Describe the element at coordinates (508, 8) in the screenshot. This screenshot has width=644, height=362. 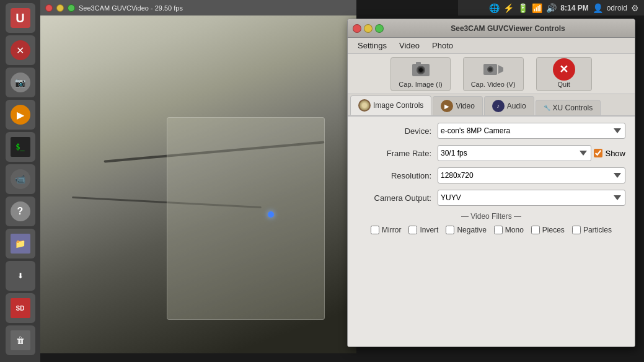
I see `bluetooth-icon: ⚡` at that location.